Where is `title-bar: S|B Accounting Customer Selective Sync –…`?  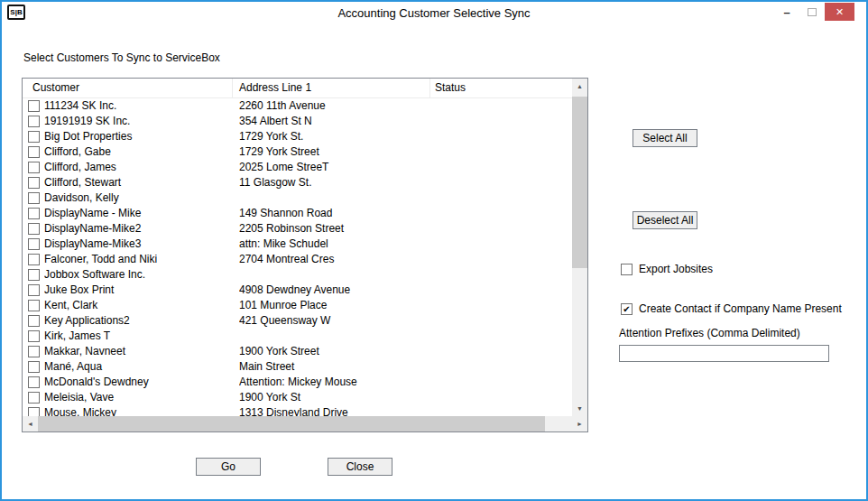 title-bar: S|B Accounting Customer Selective Sync –… is located at coordinates (434, 13).